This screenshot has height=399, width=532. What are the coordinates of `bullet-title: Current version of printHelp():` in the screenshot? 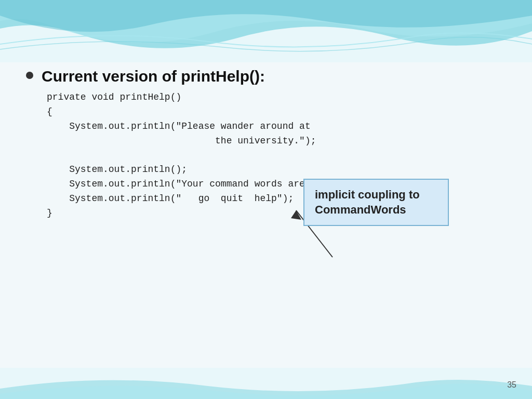 It's located at (153, 76).